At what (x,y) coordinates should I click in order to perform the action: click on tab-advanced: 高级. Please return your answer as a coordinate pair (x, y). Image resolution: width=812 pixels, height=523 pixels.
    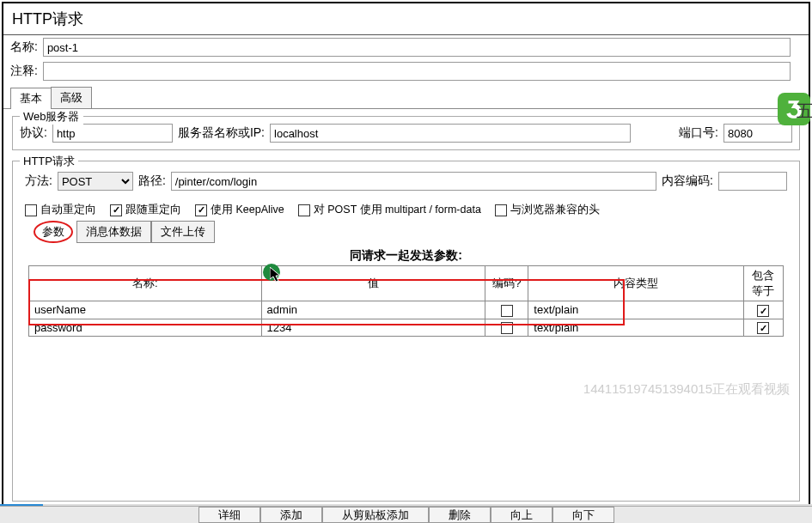
    Looking at the image, I should click on (71, 98).